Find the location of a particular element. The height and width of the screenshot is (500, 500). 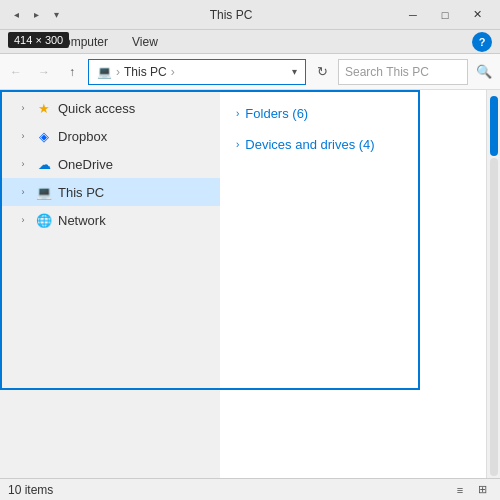

menu-view: View is located at coordinates (145, 42).